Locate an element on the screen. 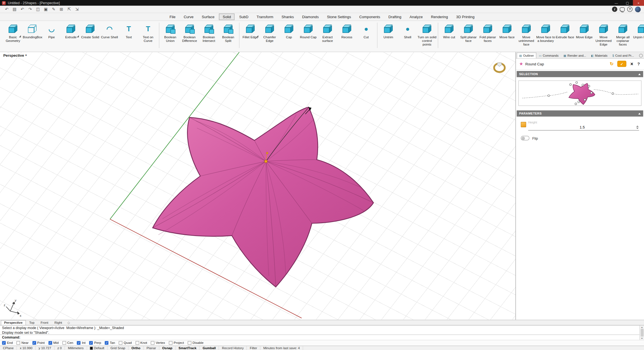  scroll-up-icon: ▲ is located at coordinates (642, 327).